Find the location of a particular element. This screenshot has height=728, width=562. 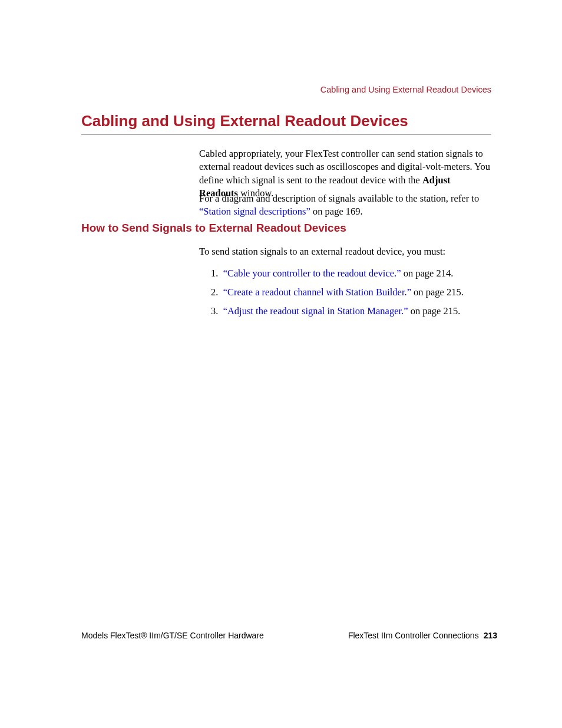

footer-right: FlexTest IIm Controller Connections213 is located at coordinates (423, 635).